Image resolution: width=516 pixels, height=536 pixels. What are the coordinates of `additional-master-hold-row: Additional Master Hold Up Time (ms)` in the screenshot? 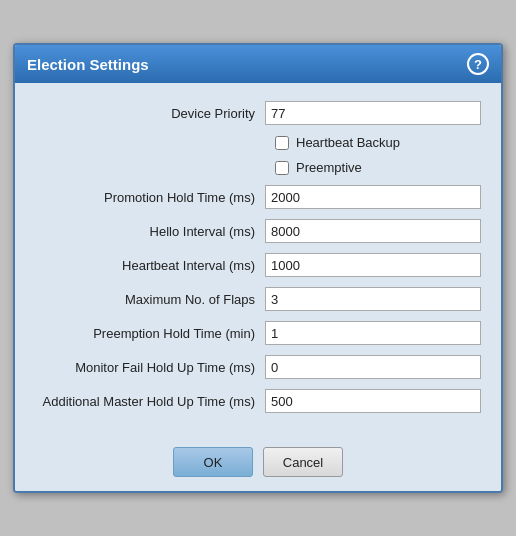 It's located at (258, 401).